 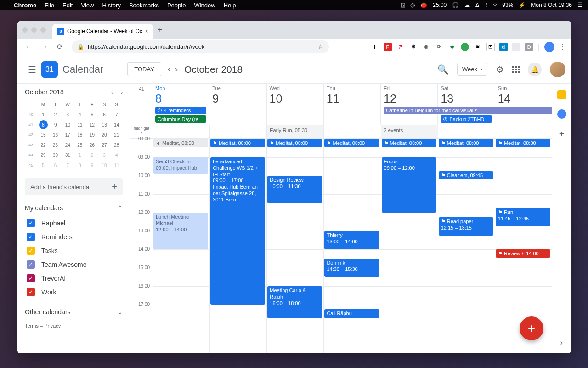 I want to click on mini-cal-day: 23, so click(x=55, y=145).